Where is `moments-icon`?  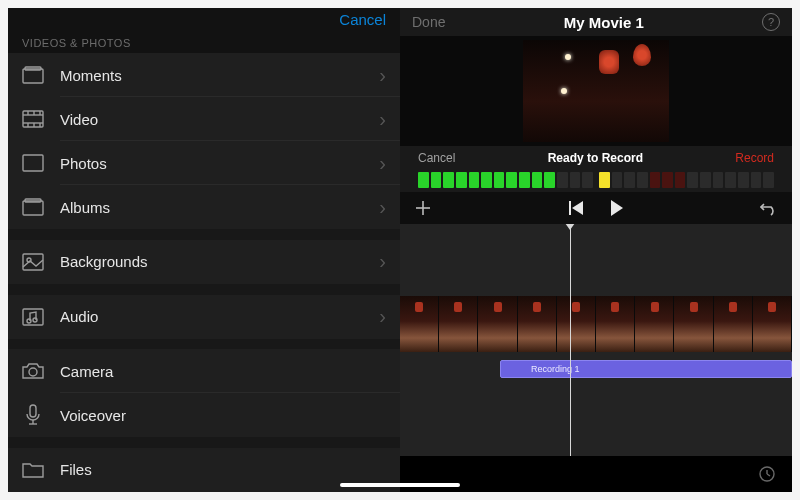
moments-icon is located at coordinates (33, 75).